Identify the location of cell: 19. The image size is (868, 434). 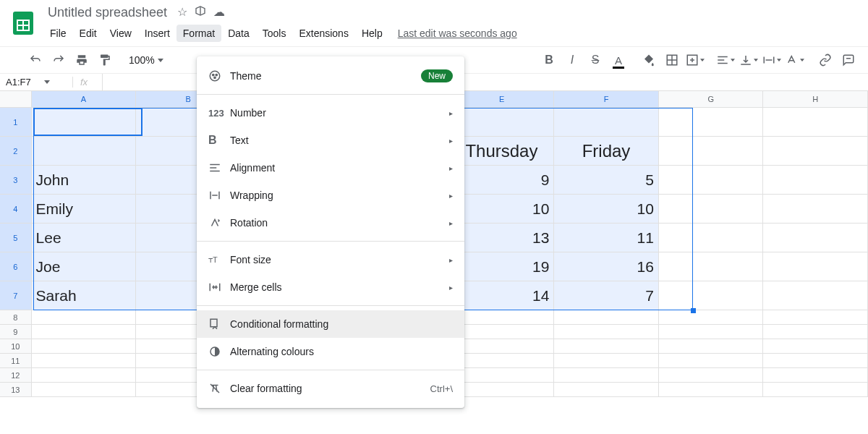
(502, 267).